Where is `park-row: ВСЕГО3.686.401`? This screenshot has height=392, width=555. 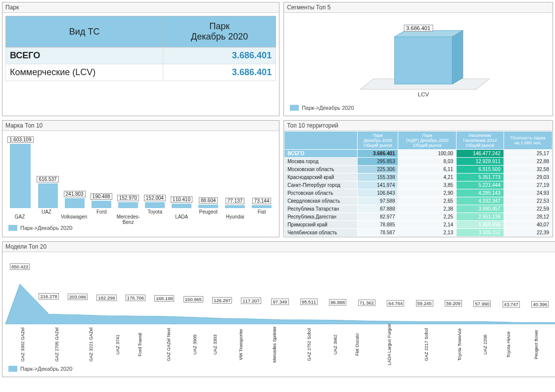
park-row: ВСЕГО3.686.401 is located at coordinates (141, 56).